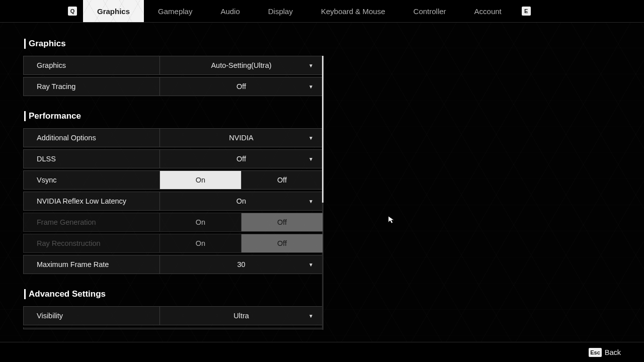 The image size is (644, 362). Describe the element at coordinates (613, 352) in the screenshot. I see `back-label: Back` at that location.